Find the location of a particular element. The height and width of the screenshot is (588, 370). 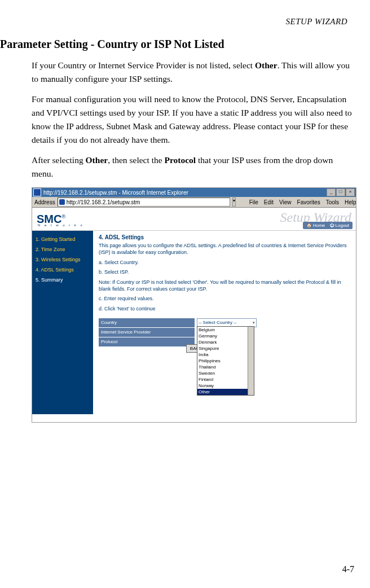

option-india: India is located at coordinates (226, 354).